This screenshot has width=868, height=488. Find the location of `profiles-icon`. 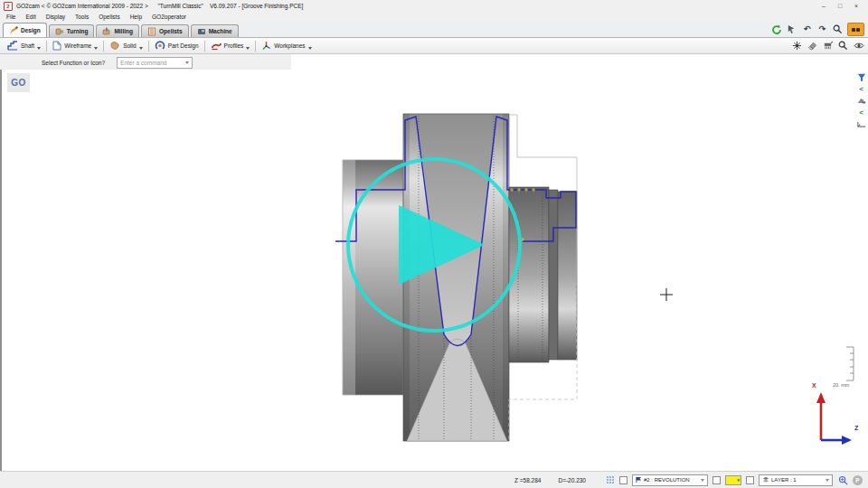

profiles-icon is located at coordinates (216, 45).